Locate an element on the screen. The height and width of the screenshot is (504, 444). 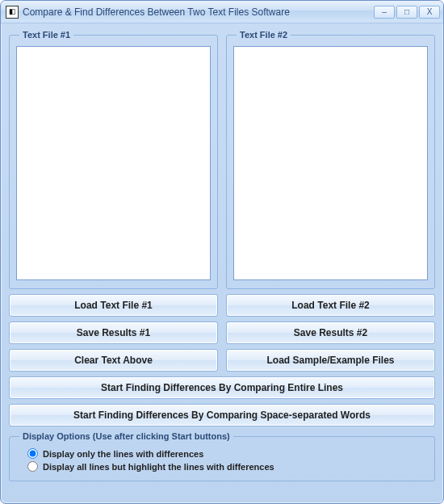
load-sample-button: Load Sample/Example Files is located at coordinates (331, 360).